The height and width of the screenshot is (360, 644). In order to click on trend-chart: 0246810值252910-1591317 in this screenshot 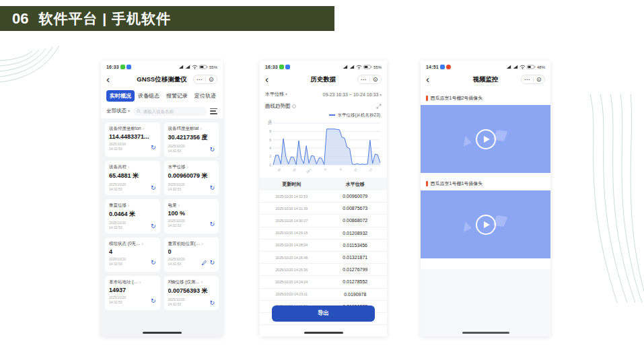, I will do `click(323, 147)`.